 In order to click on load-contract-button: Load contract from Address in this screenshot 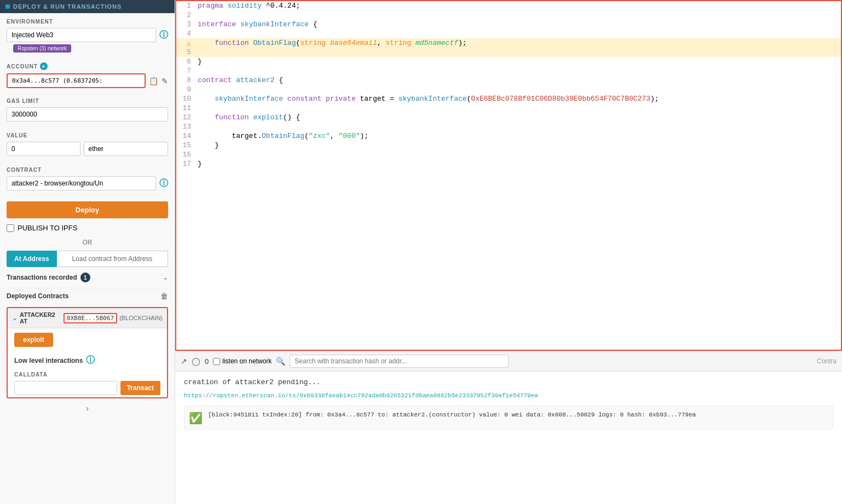, I will do `click(113, 259)`.